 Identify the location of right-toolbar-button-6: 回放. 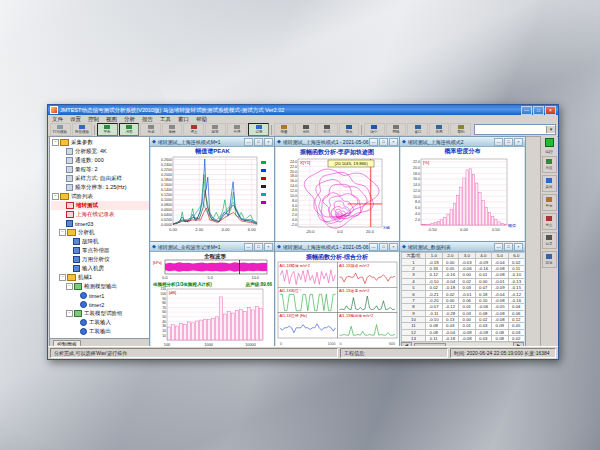
(550, 260).